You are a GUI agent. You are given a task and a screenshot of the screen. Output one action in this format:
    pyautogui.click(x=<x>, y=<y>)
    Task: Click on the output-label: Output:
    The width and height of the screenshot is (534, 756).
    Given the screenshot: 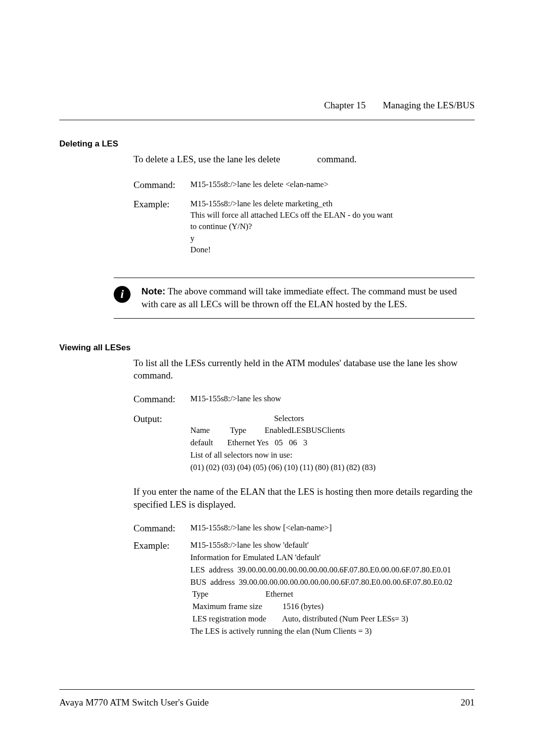 What is the action you would take?
    pyautogui.click(x=162, y=443)
    